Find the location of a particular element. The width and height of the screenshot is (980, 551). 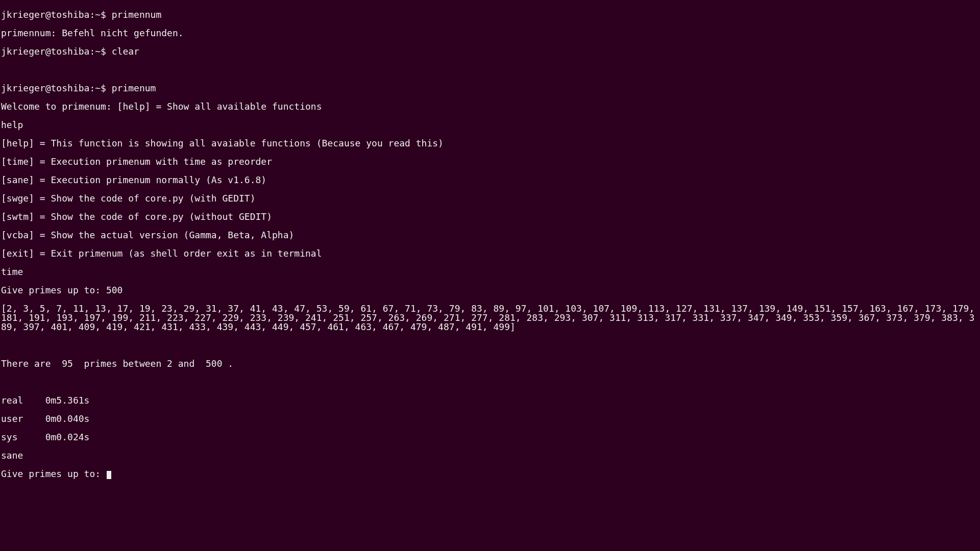

terminal-line: [exit] = Exit primenum (as shell order e… is located at coordinates (490, 254).